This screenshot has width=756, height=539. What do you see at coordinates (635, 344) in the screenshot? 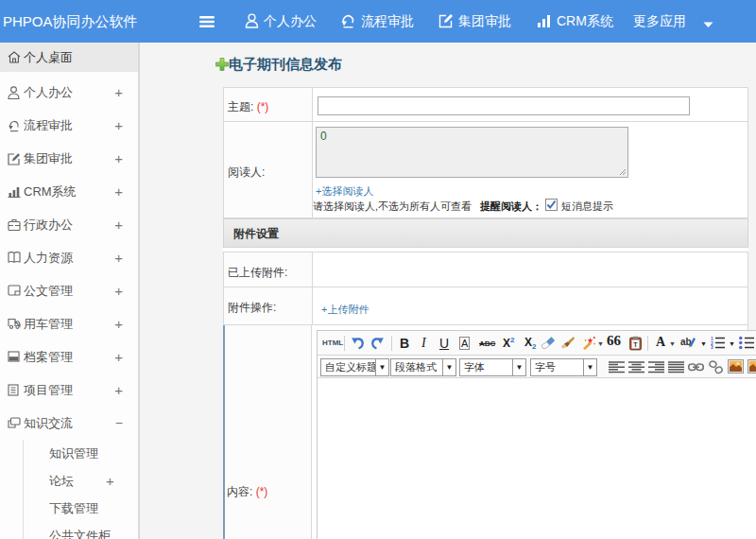
I see `svg-text: T` at bounding box center [635, 344].